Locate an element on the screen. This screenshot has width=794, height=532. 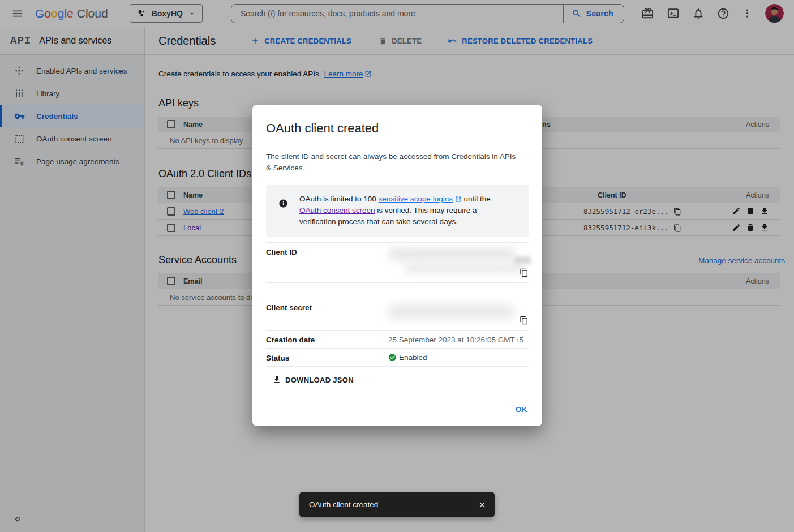
ok-button: OK is located at coordinates (522, 410).